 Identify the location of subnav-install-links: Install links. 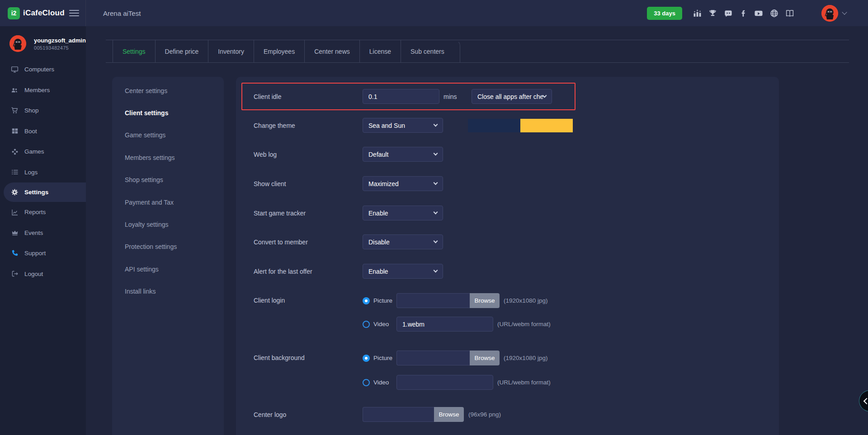
(168, 292).